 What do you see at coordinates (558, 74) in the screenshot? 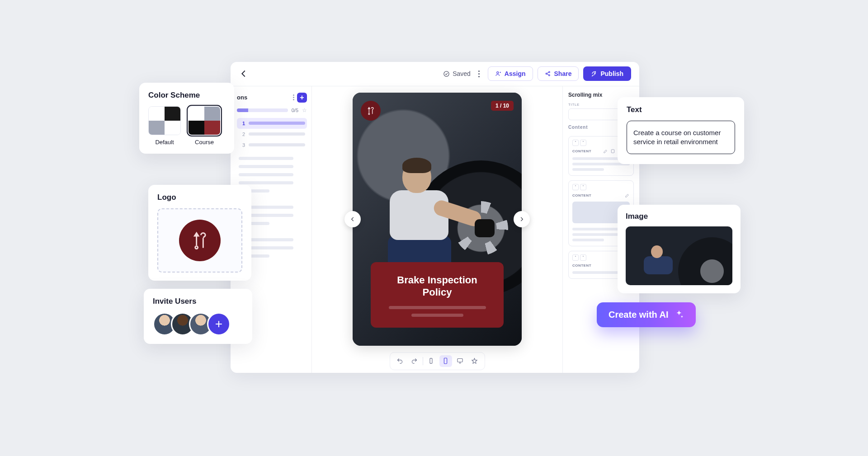
I see `share-button: Share` at bounding box center [558, 74].